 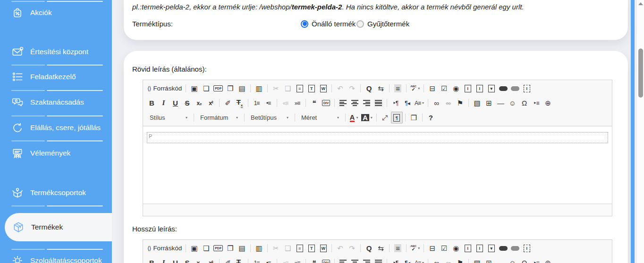 What do you see at coordinates (276, 89) in the screenshot?
I see `cut-button: ✂` at bounding box center [276, 89].